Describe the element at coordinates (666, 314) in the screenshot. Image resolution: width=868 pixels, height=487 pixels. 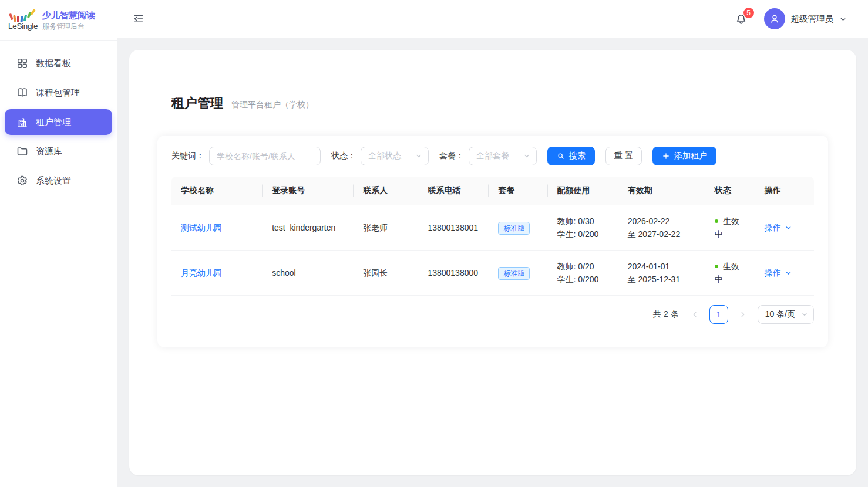
I see `pagination-total: 共 2 条` at that location.